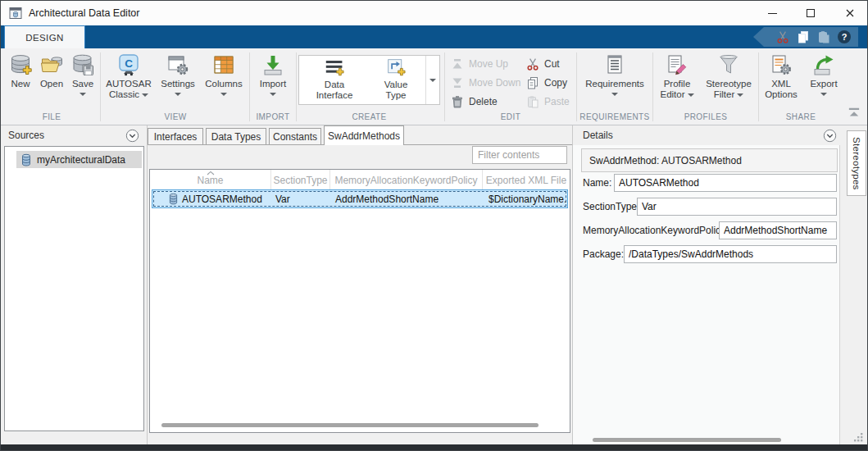 This screenshot has width=868, height=451. I want to click on details-panel-title: Details, so click(598, 135).